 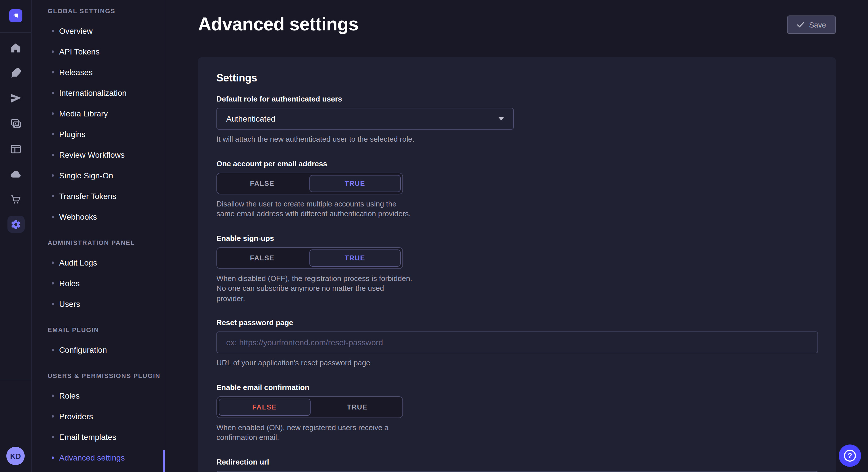 I want to click on layout-icon, so click(x=16, y=148).